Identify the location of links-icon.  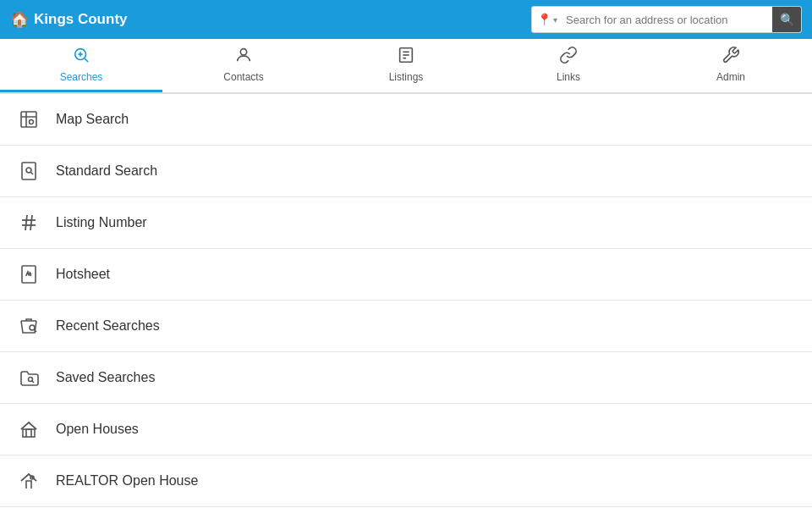
(568, 58).